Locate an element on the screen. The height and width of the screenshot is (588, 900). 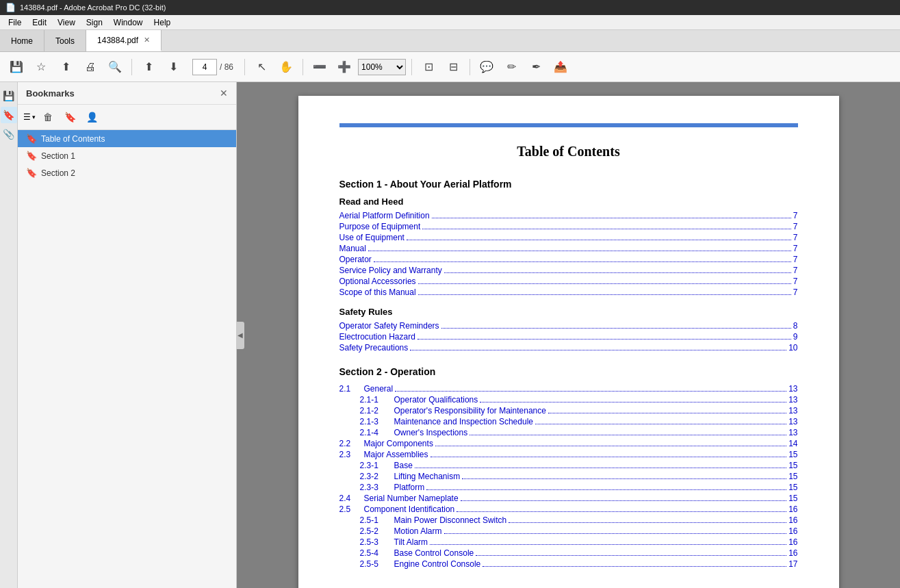
toc-entry-poe: Purpose of Equipment 7 is located at coordinates (569, 227).